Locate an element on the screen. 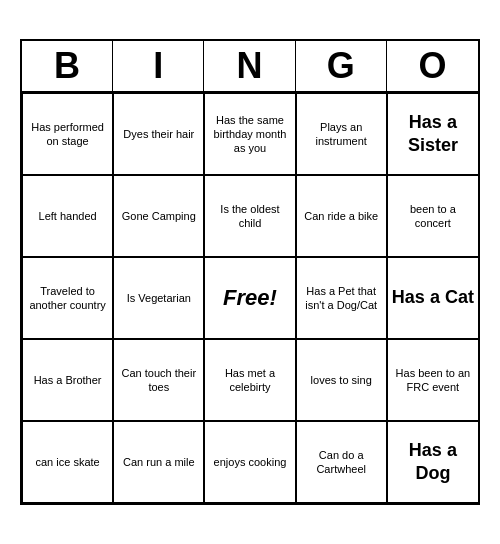 Image resolution: width=500 pixels, height=544 pixels. bingo-cell-20: can ice skate is located at coordinates (68, 462).